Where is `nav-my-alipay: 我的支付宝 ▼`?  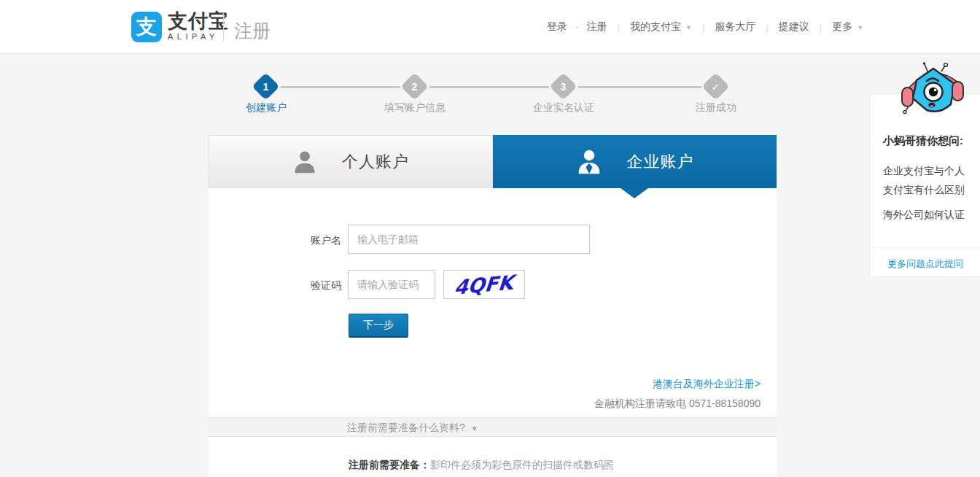
nav-my-alipay: 我的支付宝 ▼ is located at coordinates (661, 27).